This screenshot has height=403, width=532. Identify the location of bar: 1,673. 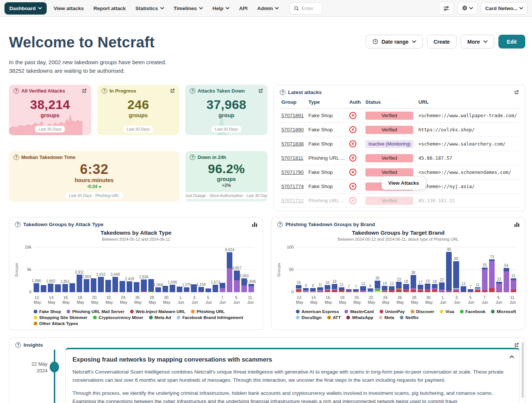
(215, 288).